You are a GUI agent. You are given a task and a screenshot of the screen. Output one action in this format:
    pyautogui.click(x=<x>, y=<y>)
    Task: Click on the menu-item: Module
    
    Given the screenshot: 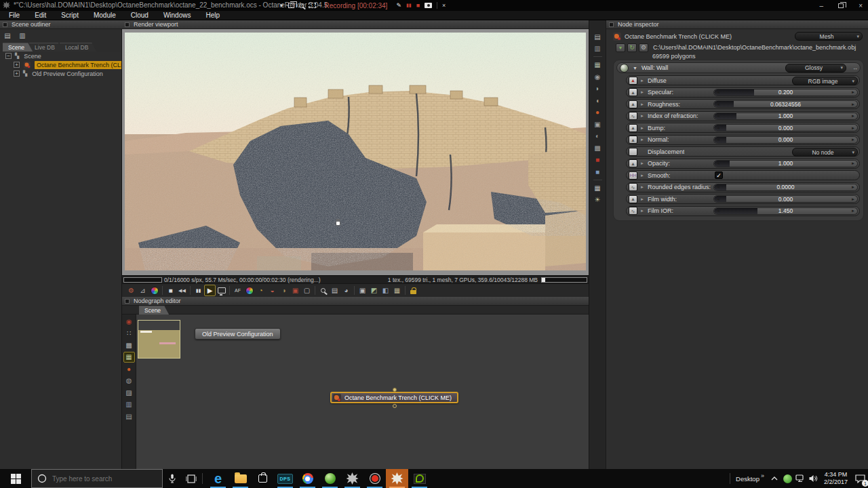 What is the action you would take?
    pyautogui.click(x=104, y=15)
    